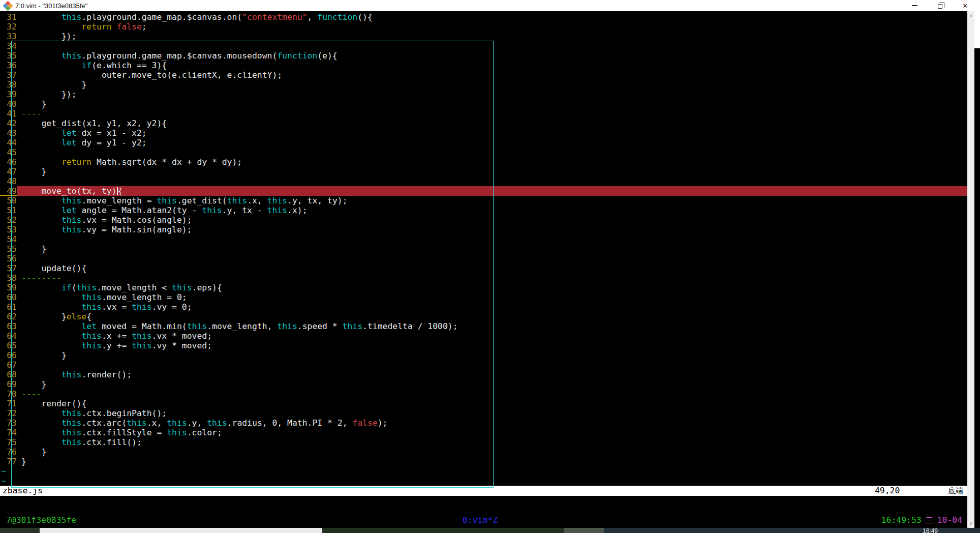 The width and height of the screenshot is (980, 533). Describe the element at coordinates (490, 6) in the screenshot. I see `title-bar: 7:0:vim - "301f3e0835fe" ✕` at that location.